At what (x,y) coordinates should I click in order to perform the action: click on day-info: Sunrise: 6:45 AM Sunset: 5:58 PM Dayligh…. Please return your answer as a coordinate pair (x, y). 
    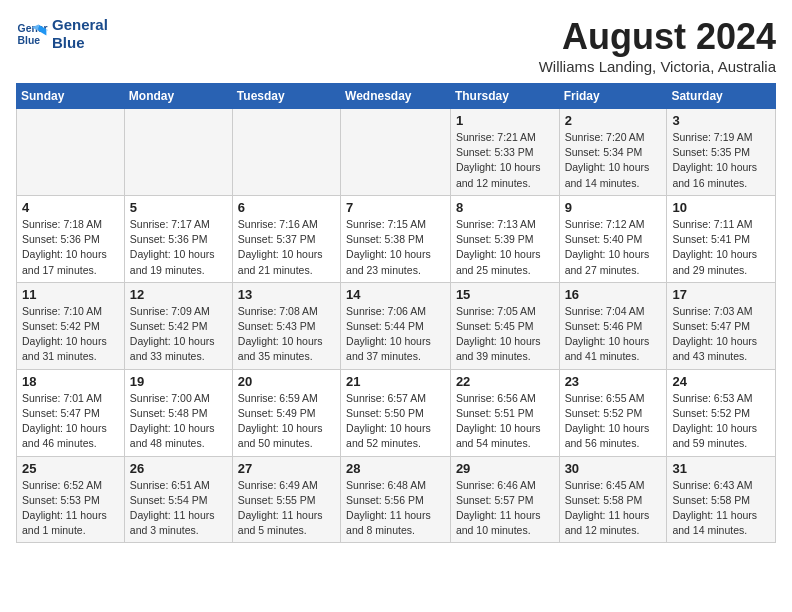
    Looking at the image, I should click on (614, 508).